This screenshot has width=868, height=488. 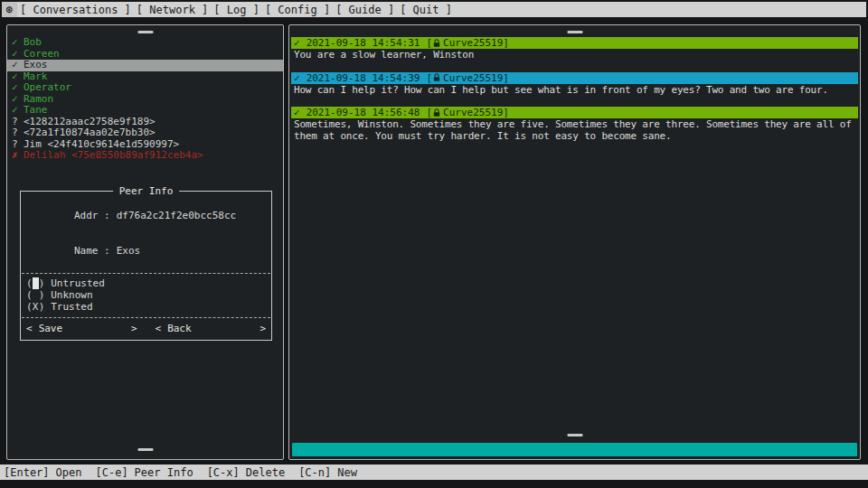 I want to click on radio-trusted: (X) Trusted, so click(x=146, y=307).